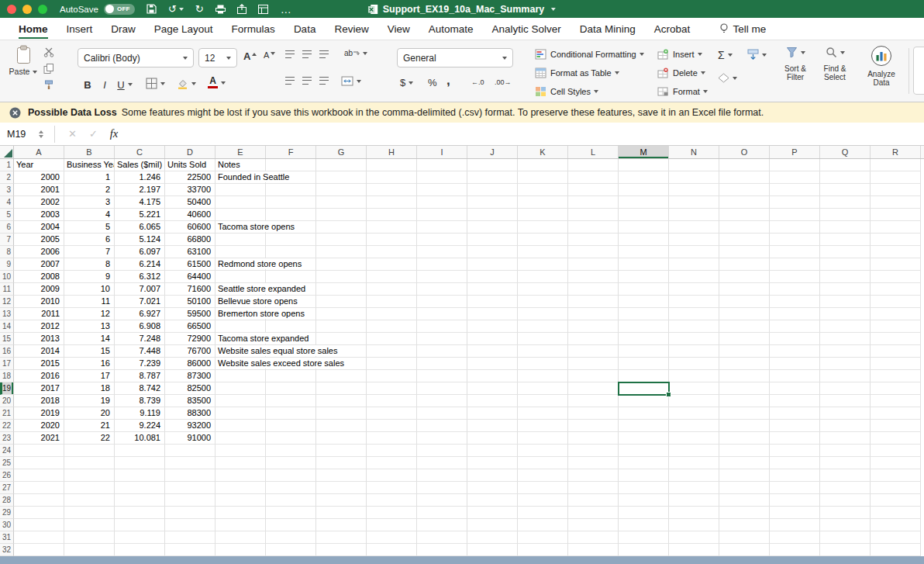 This screenshot has width=924, height=564. Describe the element at coordinates (493, 190) in the screenshot. I see `cell-J3` at that location.